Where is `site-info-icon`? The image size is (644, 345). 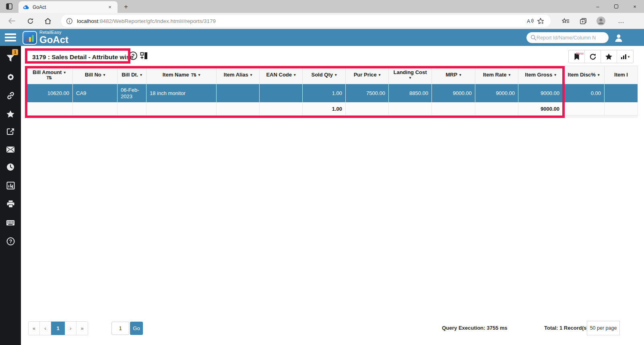 site-info-icon is located at coordinates (69, 21).